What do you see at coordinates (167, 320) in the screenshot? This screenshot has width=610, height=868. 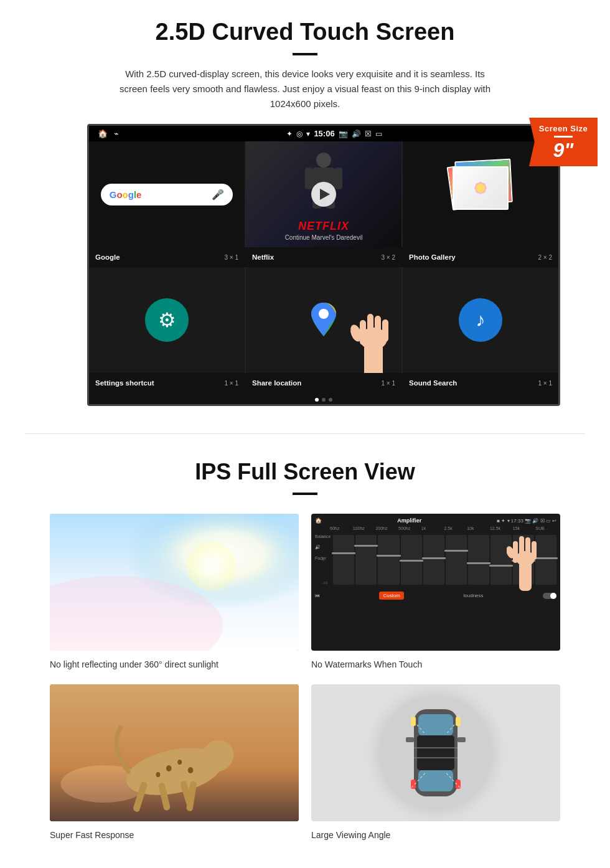 I see `settings-app-cell: ⚙` at bounding box center [167, 320].